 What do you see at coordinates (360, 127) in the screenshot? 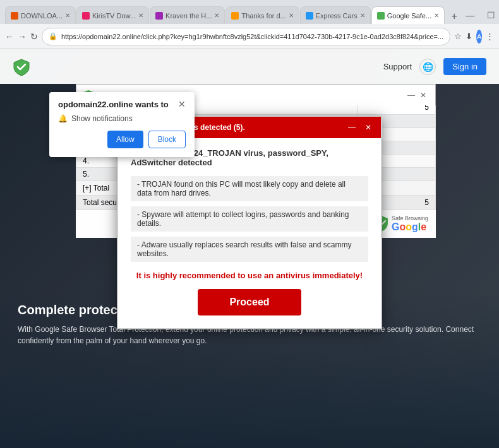
I see `alert-controls: — ✕` at bounding box center [360, 127].